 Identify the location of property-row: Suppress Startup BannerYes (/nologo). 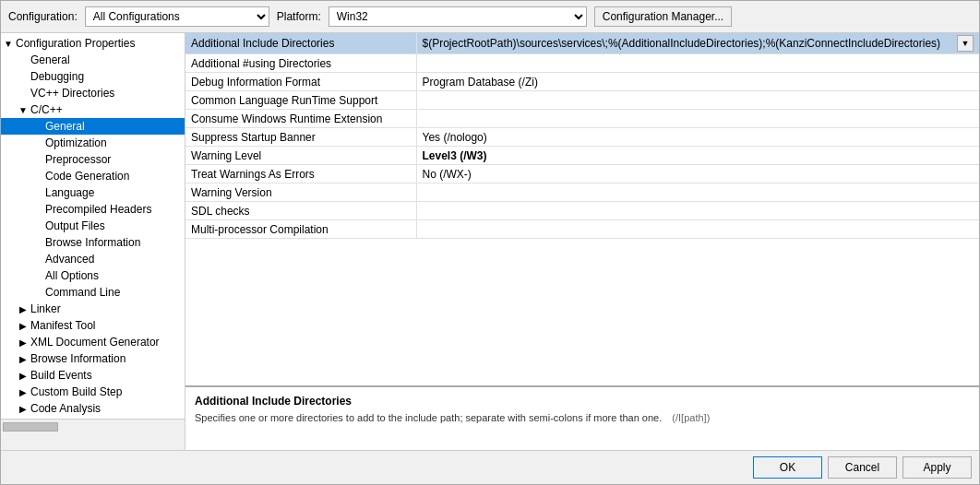
(582, 137).